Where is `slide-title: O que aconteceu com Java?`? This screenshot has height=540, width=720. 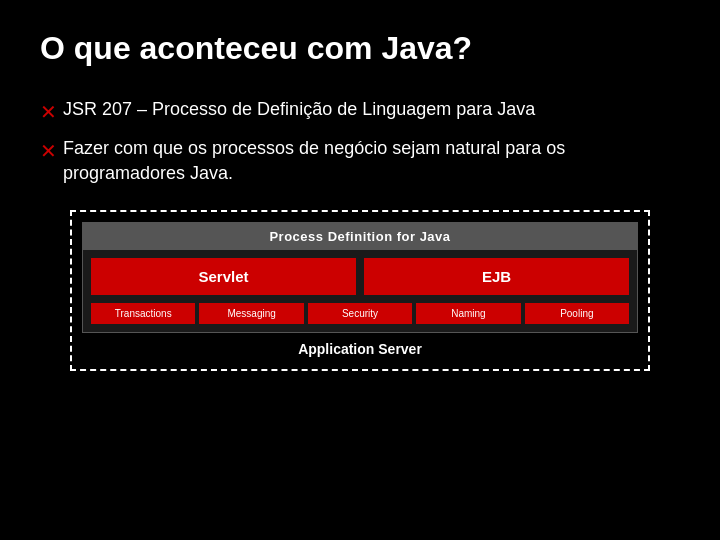 slide-title: O que aconteceu com Java? is located at coordinates (360, 48).